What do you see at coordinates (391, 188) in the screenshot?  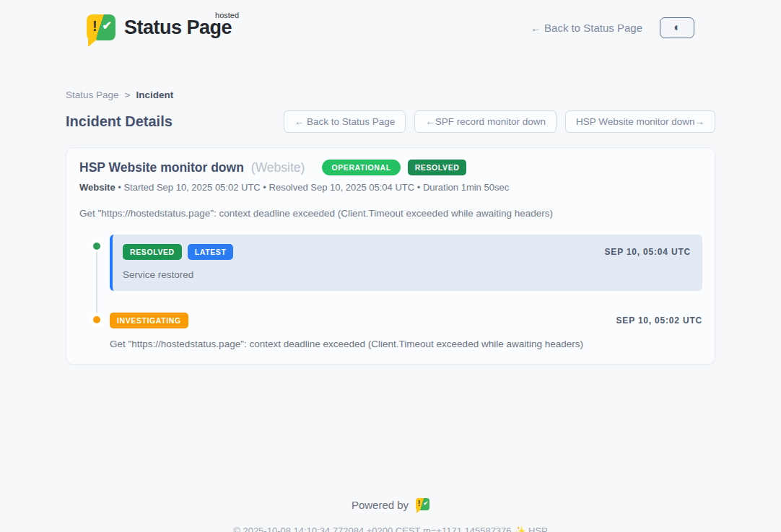 I see `incident-meta: Website • Started Sep 10, 2025 05:02 UTC…` at bounding box center [391, 188].